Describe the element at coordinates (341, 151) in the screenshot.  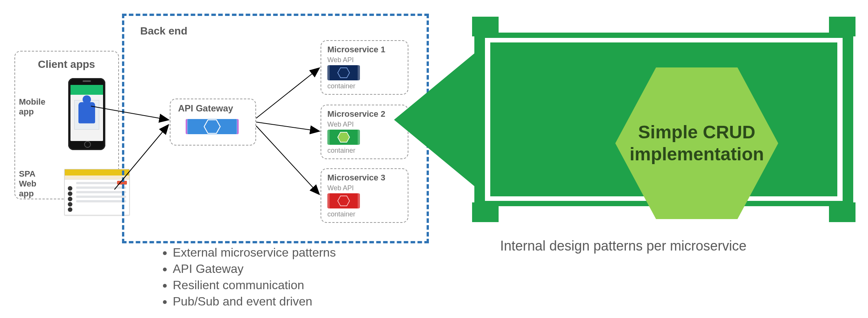
I see `microservice-2-footer: container` at that location.